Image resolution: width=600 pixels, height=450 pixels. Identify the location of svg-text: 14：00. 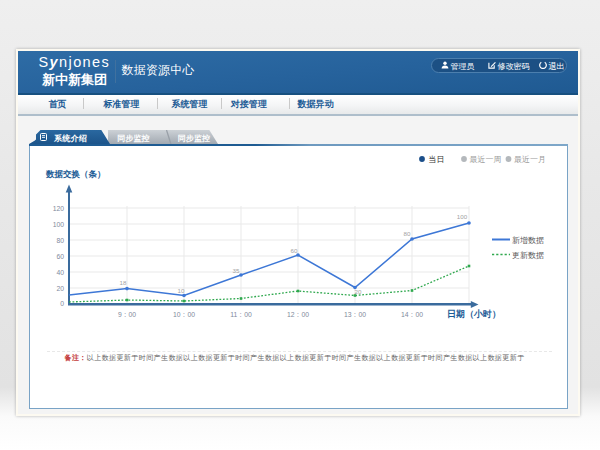
(412, 314).